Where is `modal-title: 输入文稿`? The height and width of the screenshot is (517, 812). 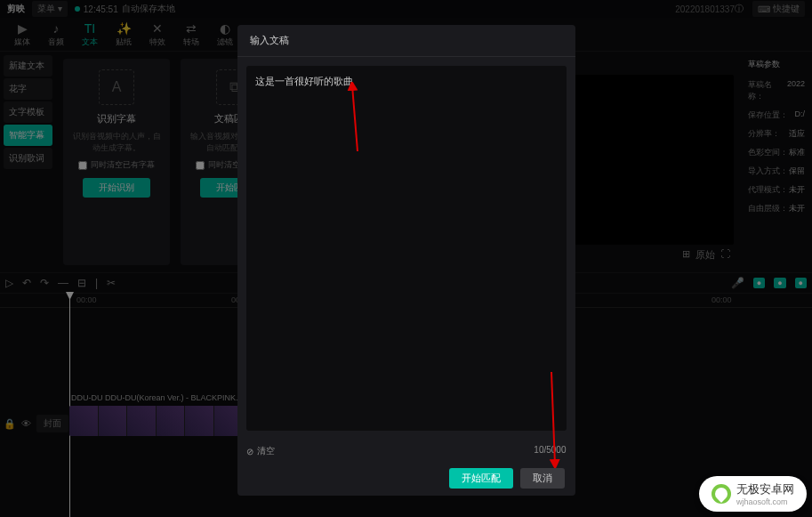 modal-title: 输入文稿 is located at coordinates (406, 41).